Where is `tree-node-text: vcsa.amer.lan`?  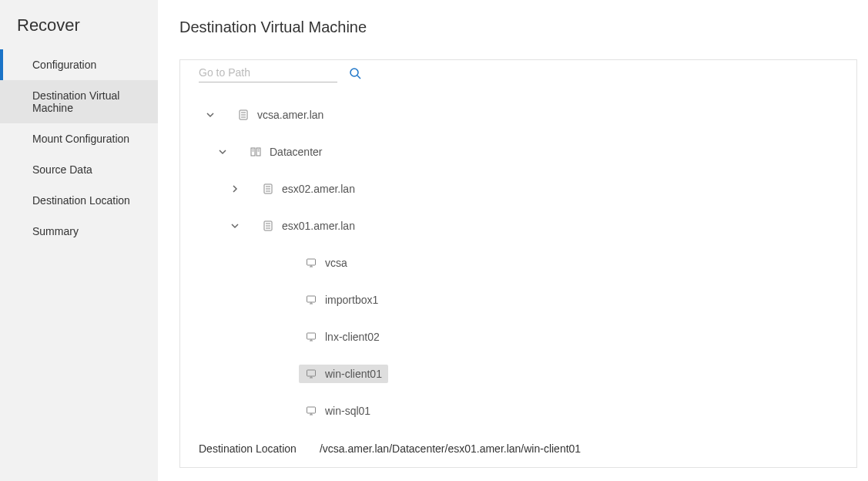 tree-node-text: vcsa.amer.lan is located at coordinates (290, 115).